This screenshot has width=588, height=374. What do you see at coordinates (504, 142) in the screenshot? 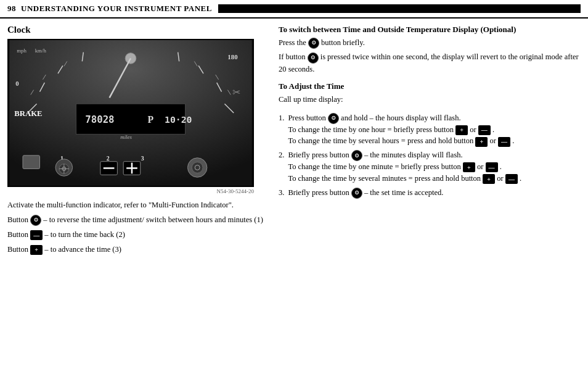
I see `btn-minus-step1b: —` at bounding box center [504, 142].